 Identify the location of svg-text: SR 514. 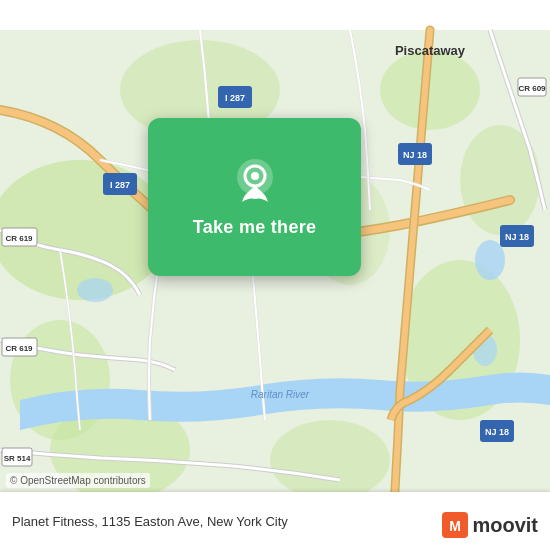
(18, 458).